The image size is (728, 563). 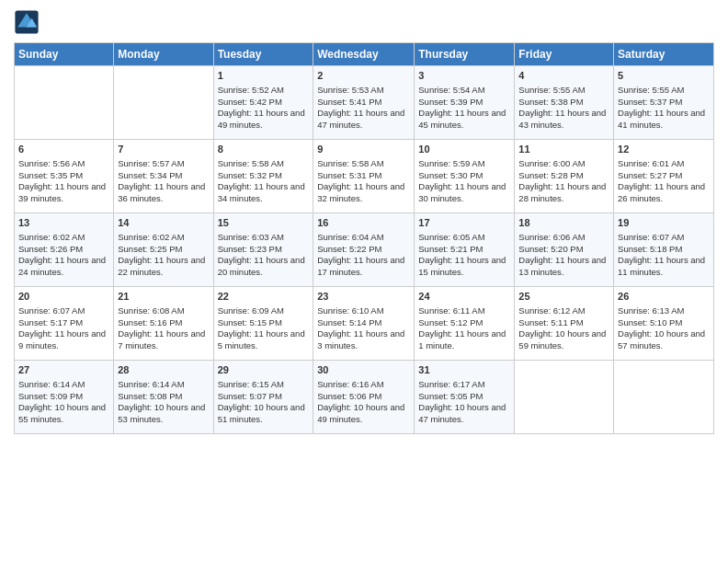 What do you see at coordinates (164, 250) in the screenshot?
I see `calendar-cell: 14Sunrise: 6:02 AMSunset: 5:25 PMDayligh…` at bounding box center [164, 250].